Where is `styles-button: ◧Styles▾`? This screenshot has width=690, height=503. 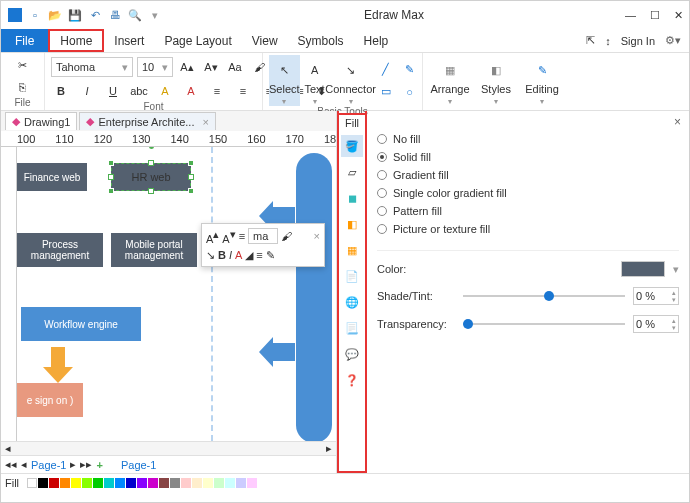 styles-button: ◧Styles▾ is located at coordinates (496, 80).